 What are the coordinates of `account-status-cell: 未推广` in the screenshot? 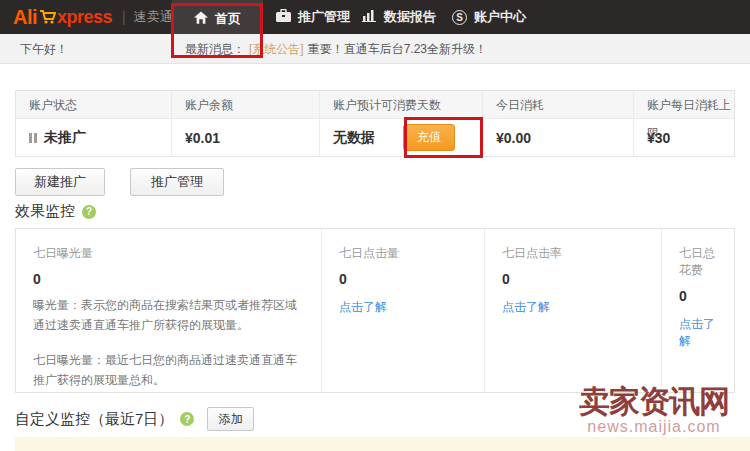 It's located at (94, 138).